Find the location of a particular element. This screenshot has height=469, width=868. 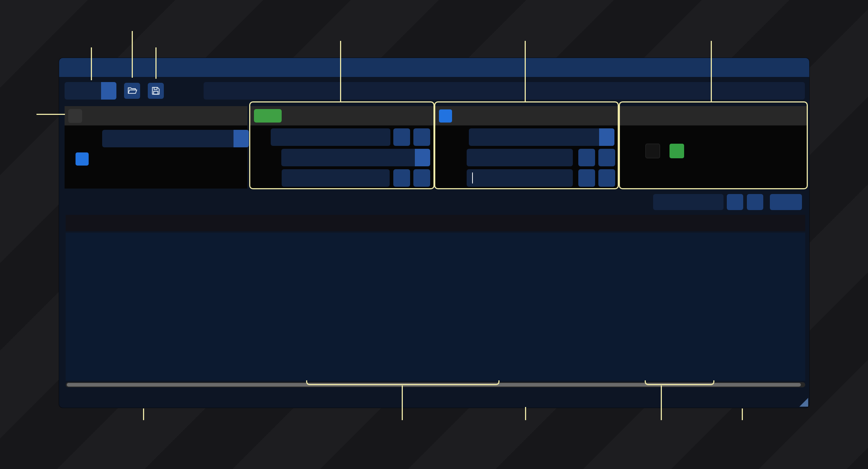

chips-panel-header is located at coordinates (714, 116).